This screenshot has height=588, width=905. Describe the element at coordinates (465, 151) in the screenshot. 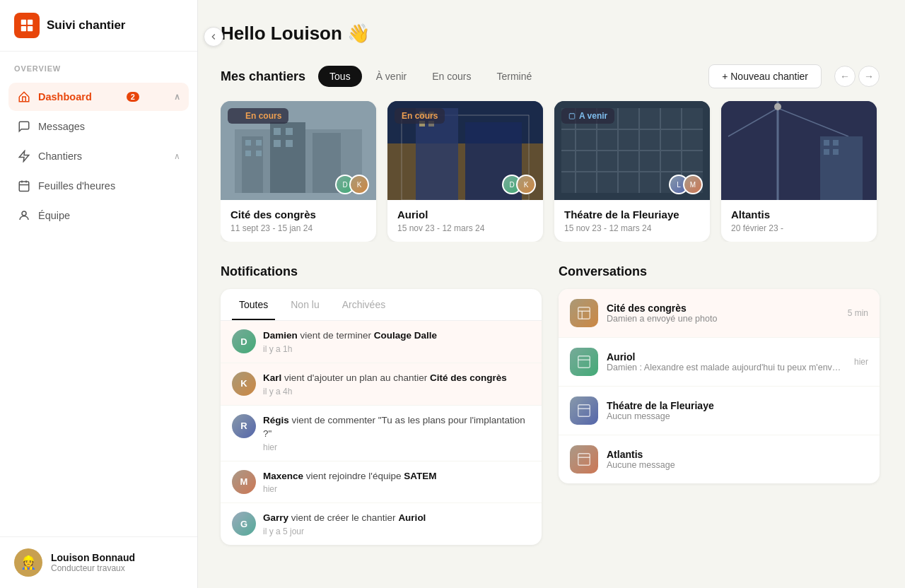

I see `card-img-auriol: En cours D K` at that location.